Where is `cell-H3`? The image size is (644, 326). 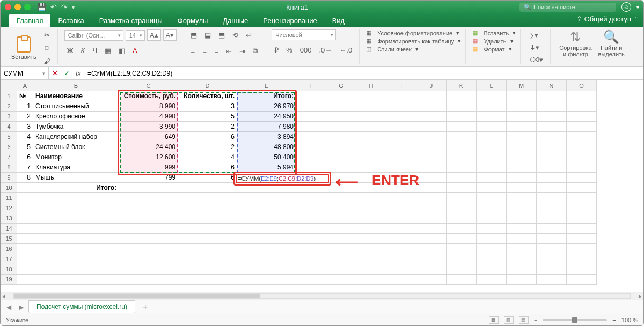 cell-H3 is located at coordinates (371, 117).